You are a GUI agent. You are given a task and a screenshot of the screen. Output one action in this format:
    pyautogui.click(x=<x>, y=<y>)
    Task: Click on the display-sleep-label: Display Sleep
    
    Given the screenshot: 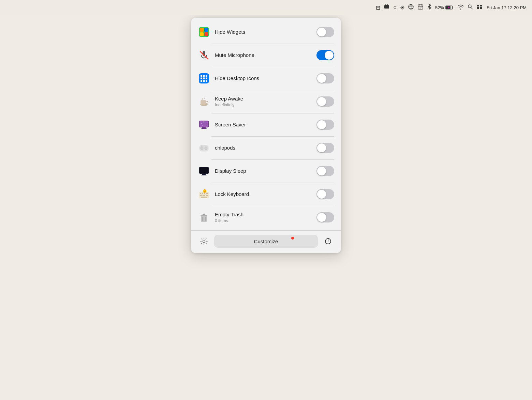 What is the action you would take?
    pyautogui.click(x=266, y=171)
    